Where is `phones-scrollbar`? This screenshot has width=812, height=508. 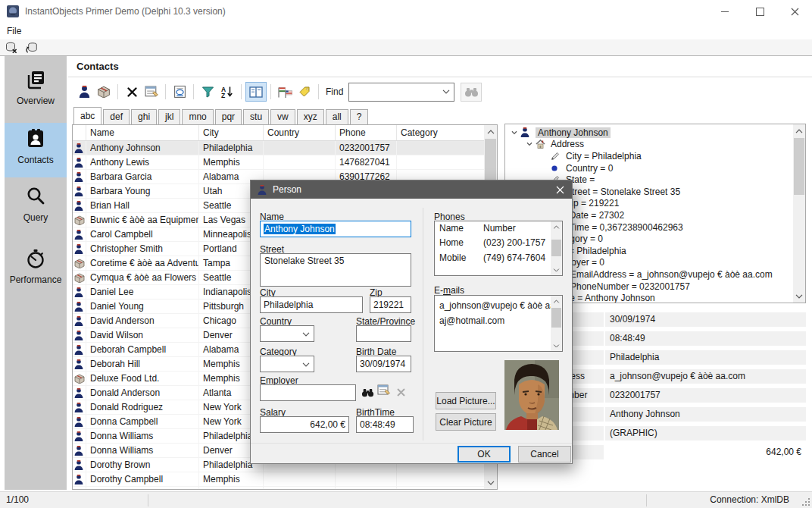
phones-scrollbar is located at coordinates (556, 249).